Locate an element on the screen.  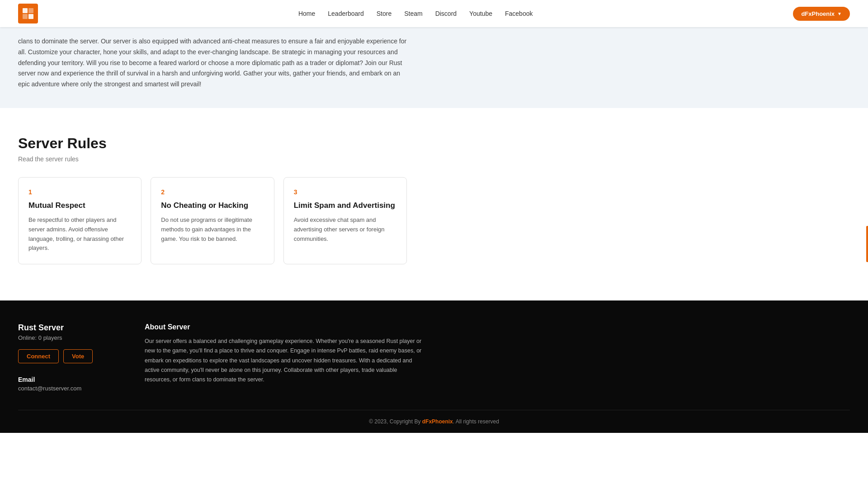
rule-desc-2: Do not use programs or illegitimate meth… is located at coordinates (212, 230).